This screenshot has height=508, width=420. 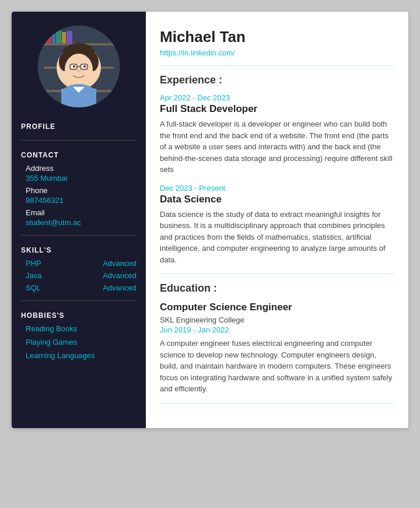 What do you see at coordinates (79, 236) in the screenshot?
I see `contact-divider` at bounding box center [79, 236].